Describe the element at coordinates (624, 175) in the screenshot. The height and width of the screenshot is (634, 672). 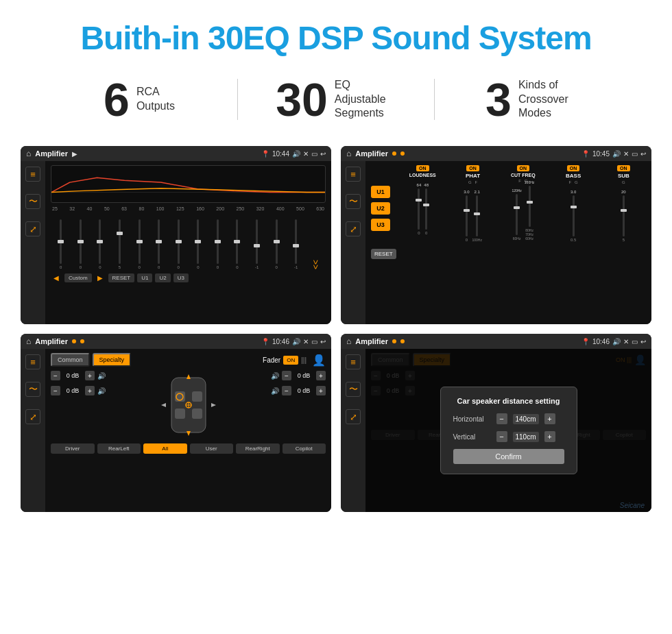
I see `band-name-sub: SUB` at that location.